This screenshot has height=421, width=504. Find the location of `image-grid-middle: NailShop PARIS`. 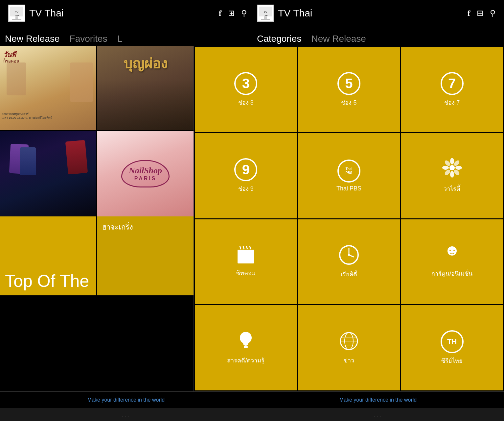

image-grid-middle: NailShop PARIS is located at coordinates (97, 174).